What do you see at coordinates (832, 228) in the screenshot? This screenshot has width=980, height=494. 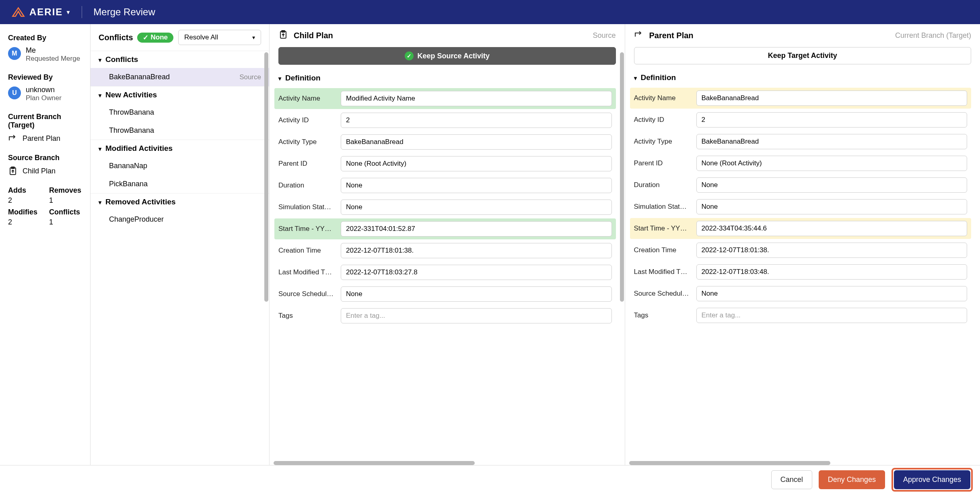 I see `field-input: 2022-334T04:35:44.6` at bounding box center [832, 228].